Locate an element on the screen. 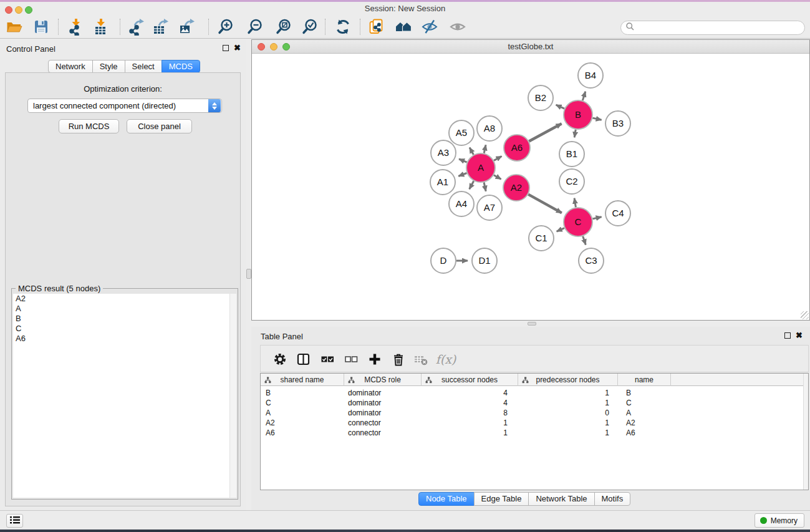  table-row: Bdominator41B is located at coordinates (534, 393).